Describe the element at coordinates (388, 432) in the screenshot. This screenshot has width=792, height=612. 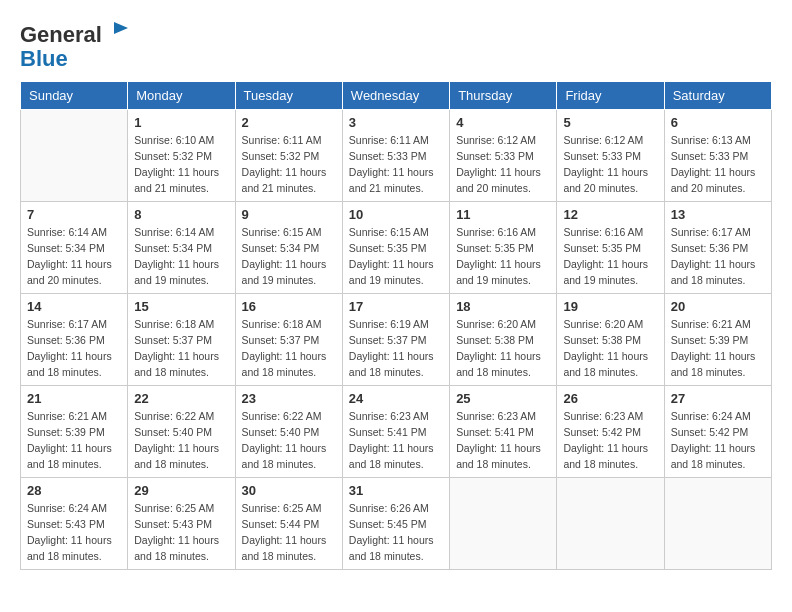
I see `day-info-line: Sunset: 5:41 PM` at that location.